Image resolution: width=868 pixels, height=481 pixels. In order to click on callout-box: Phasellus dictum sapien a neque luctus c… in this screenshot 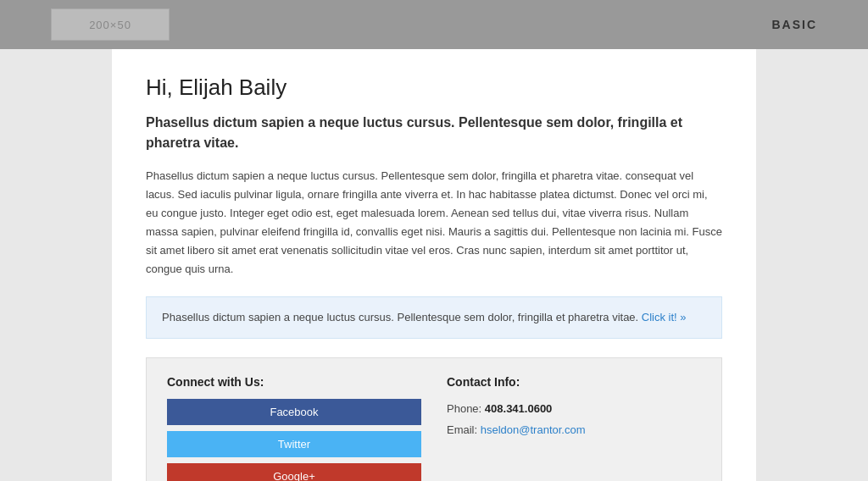, I will do `click(434, 318)`.